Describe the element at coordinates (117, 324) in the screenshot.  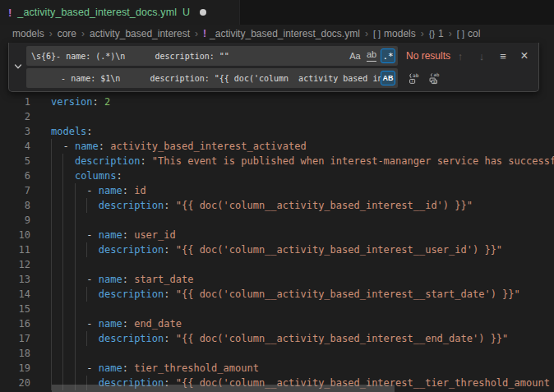
I see `code-text: - name: end_date` at that location.